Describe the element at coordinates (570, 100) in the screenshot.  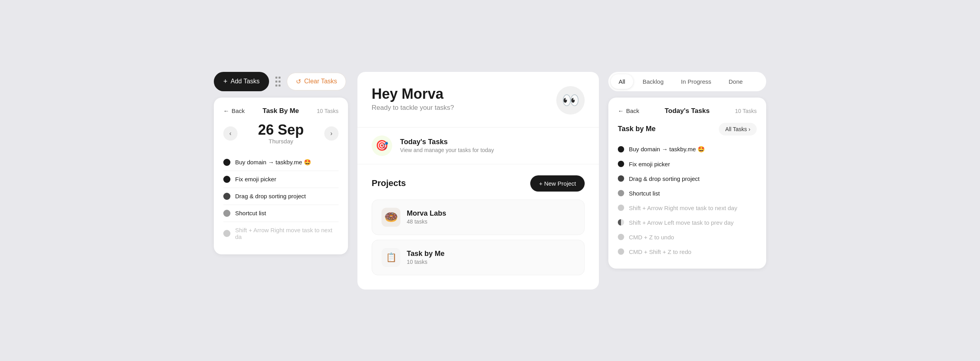
I see `eyes-emoji: 👀` at that location.